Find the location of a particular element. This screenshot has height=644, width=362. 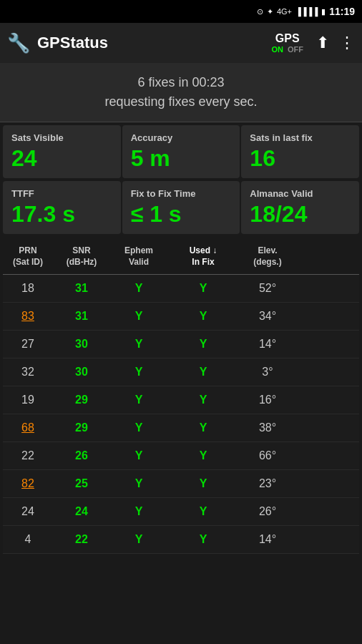

status-bar: ⊙ ✦ 4G+ ▐▐▐▐ ▮ 11:19 is located at coordinates (181, 11).